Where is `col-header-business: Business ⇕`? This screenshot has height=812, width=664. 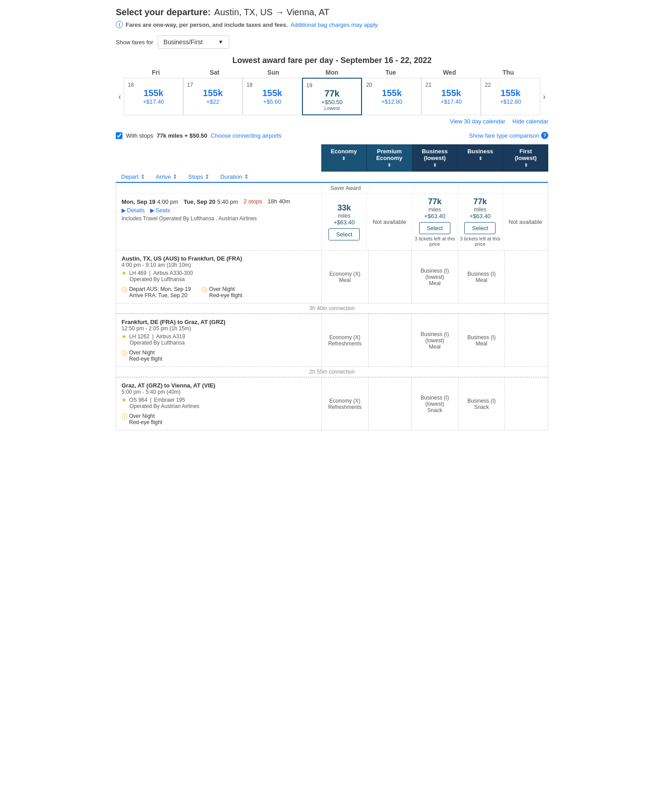
col-header-business: Business ⇕ is located at coordinates (480, 158).